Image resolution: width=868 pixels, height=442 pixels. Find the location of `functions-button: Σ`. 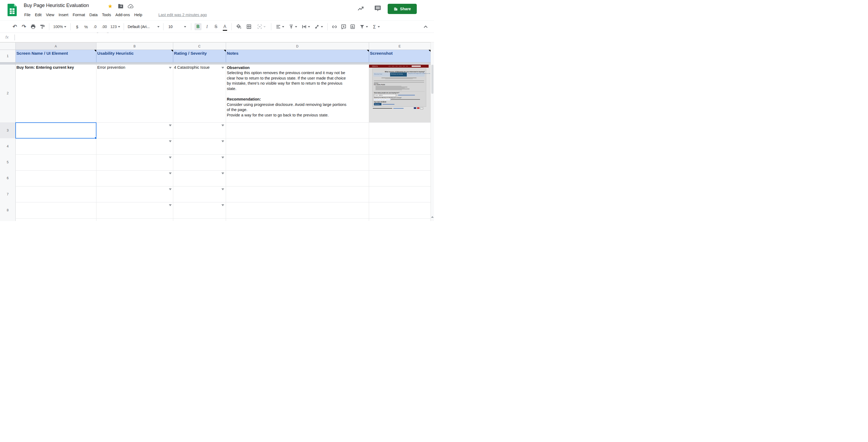

functions-button: Σ is located at coordinates (376, 27).